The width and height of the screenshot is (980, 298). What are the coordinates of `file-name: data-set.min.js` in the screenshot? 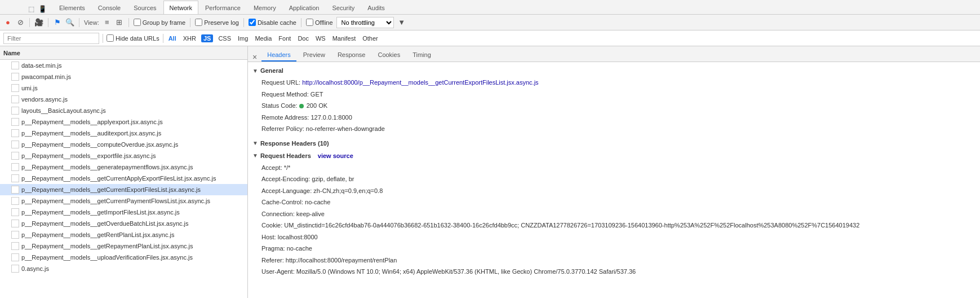 It's located at (42, 65).